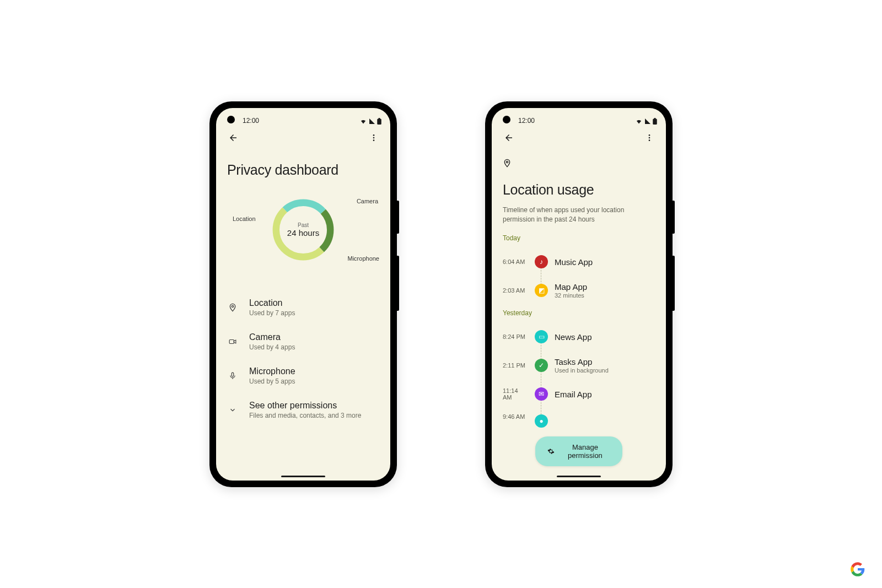 The image size is (882, 588). What do you see at coordinates (579, 374) in the screenshot?
I see `timeline-yesterday: 8:24 PM ▭ News App 2:11 PM ✓ Tasks App U…` at bounding box center [579, 374].